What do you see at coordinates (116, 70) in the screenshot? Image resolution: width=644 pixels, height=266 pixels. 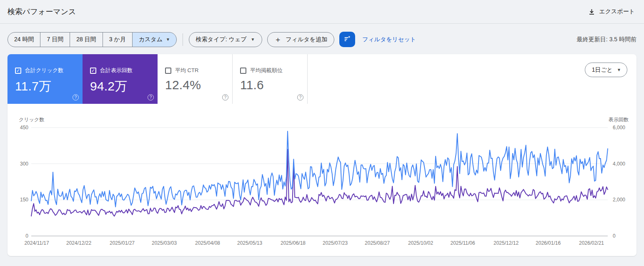 I see `total-impressions-label: 合計表示回数` at bounding box center [116, 70].